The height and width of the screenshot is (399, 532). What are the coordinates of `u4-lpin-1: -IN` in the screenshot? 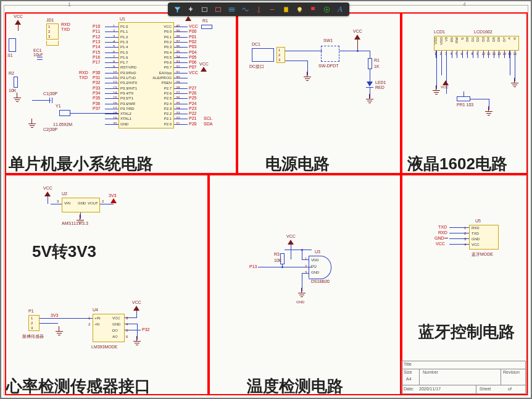 It's located at (97, 324).